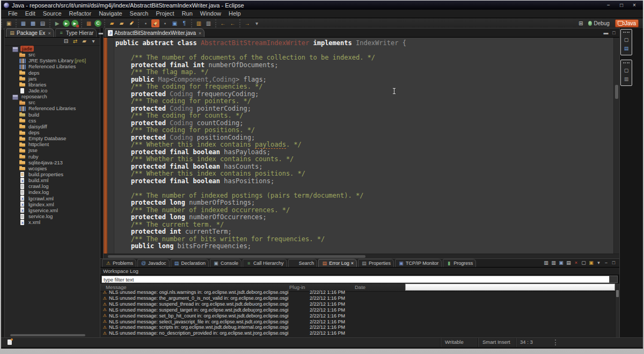  What do you see at coordinates (233, 24) in the screenshot?
I see `back-history-icon: ←` at bounding box center [233, 24].